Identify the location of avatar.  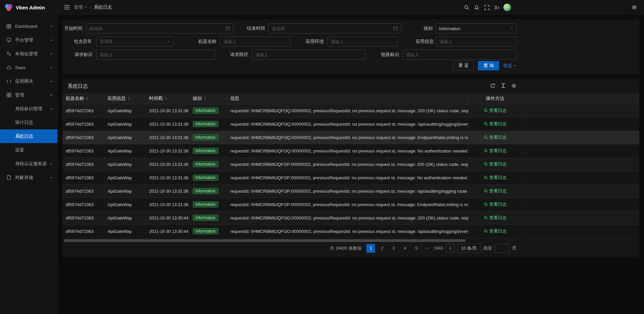
(507, 7).